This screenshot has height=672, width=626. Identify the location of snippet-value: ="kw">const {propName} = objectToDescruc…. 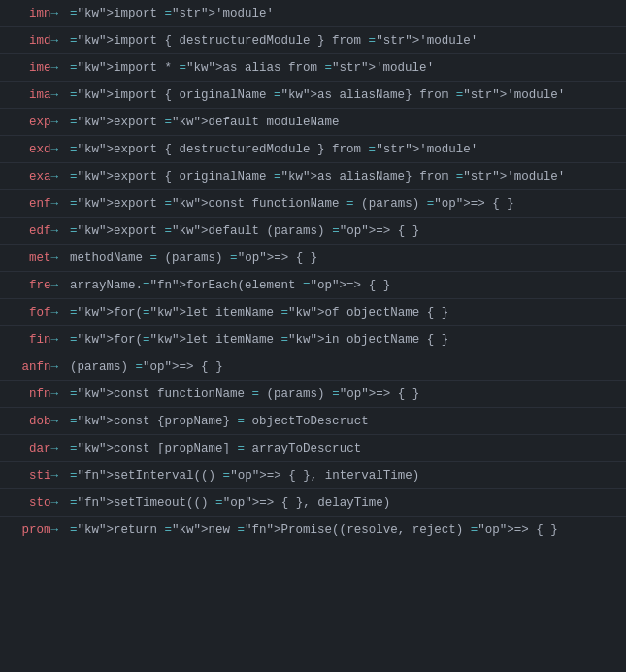
(219, 421).